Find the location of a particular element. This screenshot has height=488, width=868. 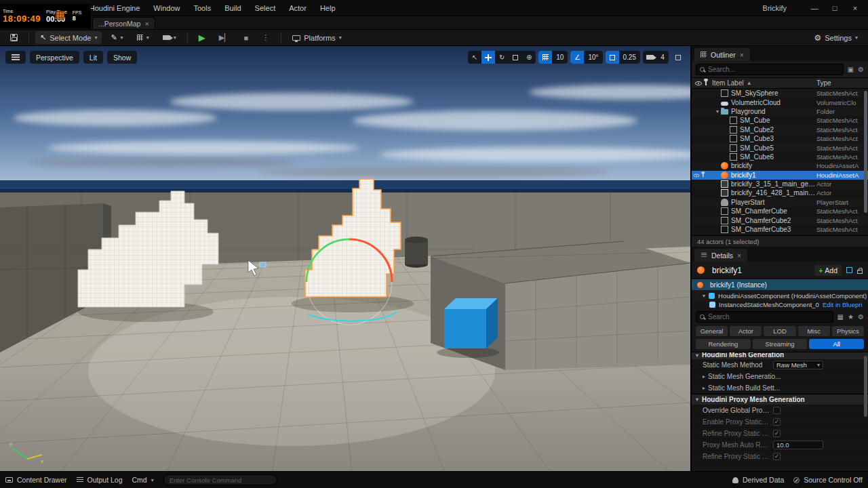

scale-tool-button is located at coordinates (515, 57).